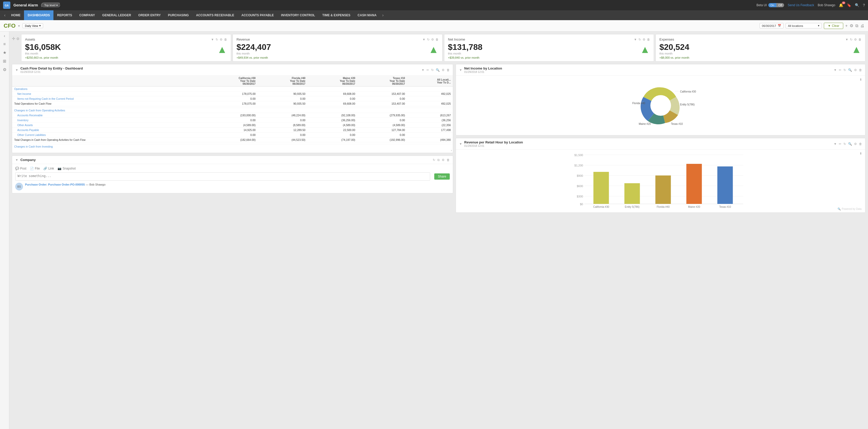 The image size is (868, 429). Describe the element at coordinates (35, 169) in the screenshot. I see `file-action: 📄 File` at that location.